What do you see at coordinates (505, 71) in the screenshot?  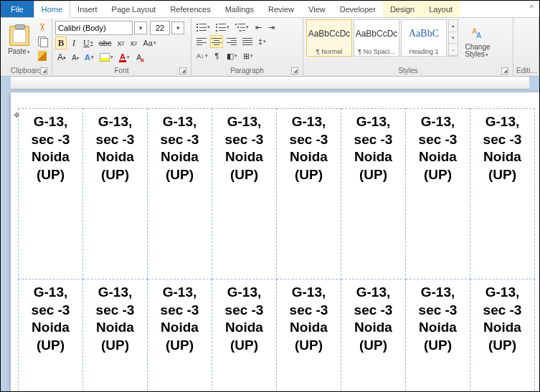 I see `styles-dialog-launcher: ◢` at bounding box center [505, 71].